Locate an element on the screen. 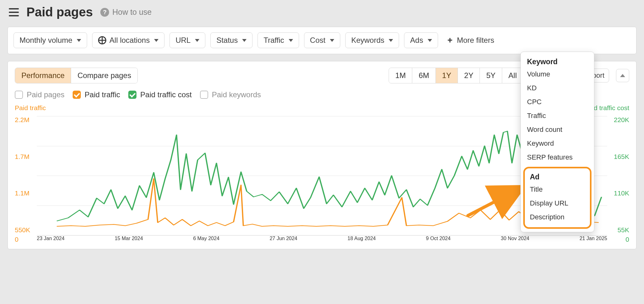 The image size is (644, 304). range-tabs: 1M6M1Y2Y5YAll is located at coordinates (456, 76).